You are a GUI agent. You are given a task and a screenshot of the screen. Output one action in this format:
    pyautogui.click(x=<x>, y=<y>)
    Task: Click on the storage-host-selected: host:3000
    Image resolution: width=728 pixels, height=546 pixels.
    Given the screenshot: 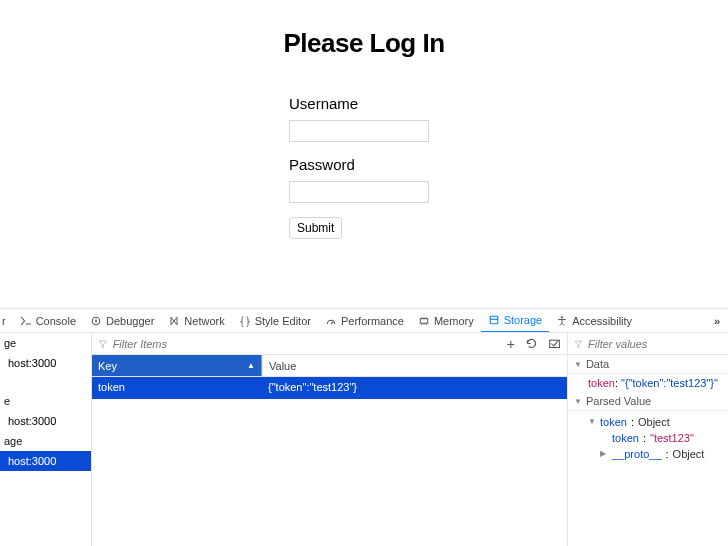 What is the action you would take?
    pyautogui.click(x=46, y=461)
    